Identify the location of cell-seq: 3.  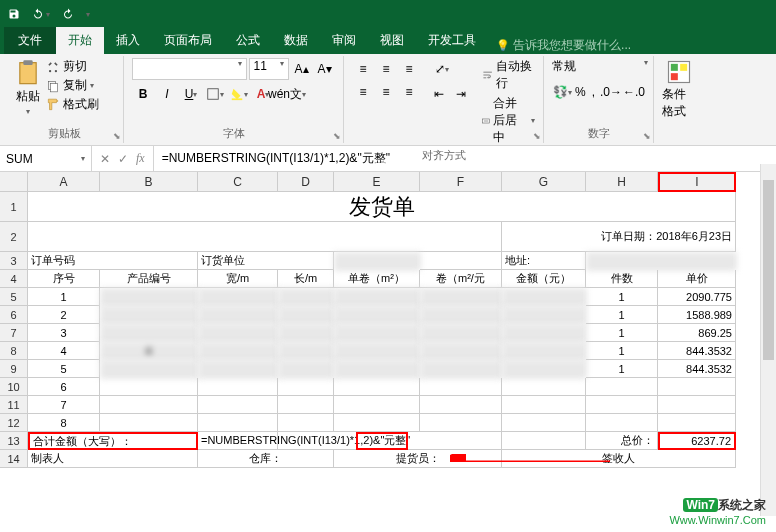
(64, 333).